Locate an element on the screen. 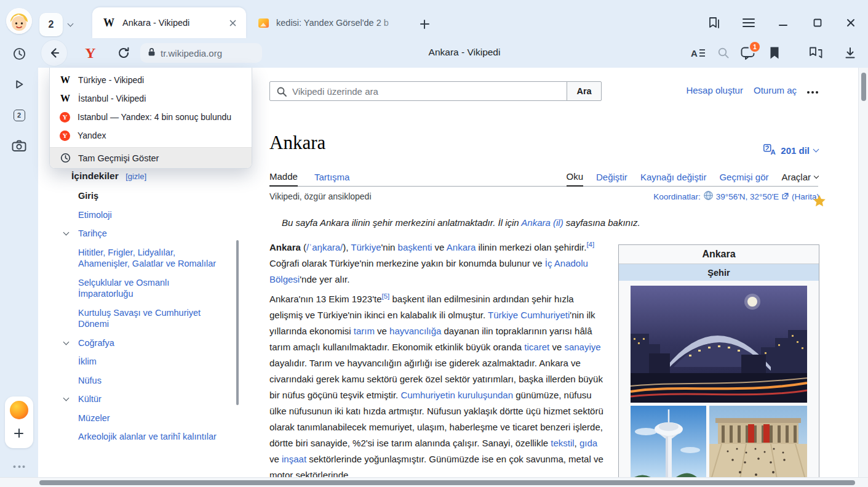  toc-item-cografya: Coğrafya is located at coordinates (143, 344).